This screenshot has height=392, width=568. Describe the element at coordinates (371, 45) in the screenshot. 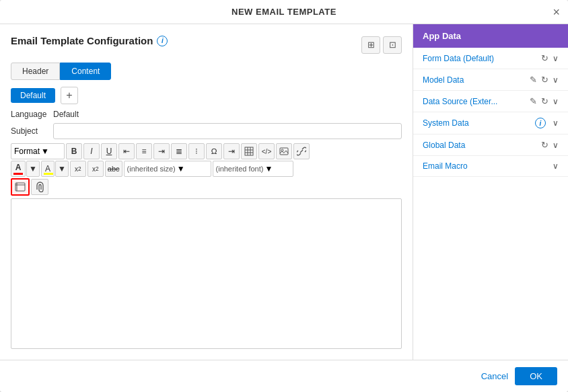

I see `view-icon-grid: ⊞` at that location.